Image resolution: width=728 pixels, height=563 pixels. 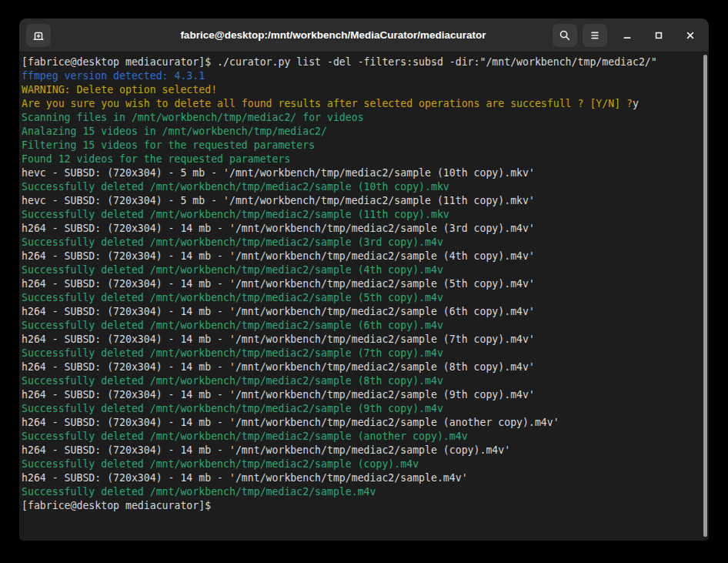 I want to click on terminal-line: WARNING: Delete option selected!, so click(x=360, y=90).